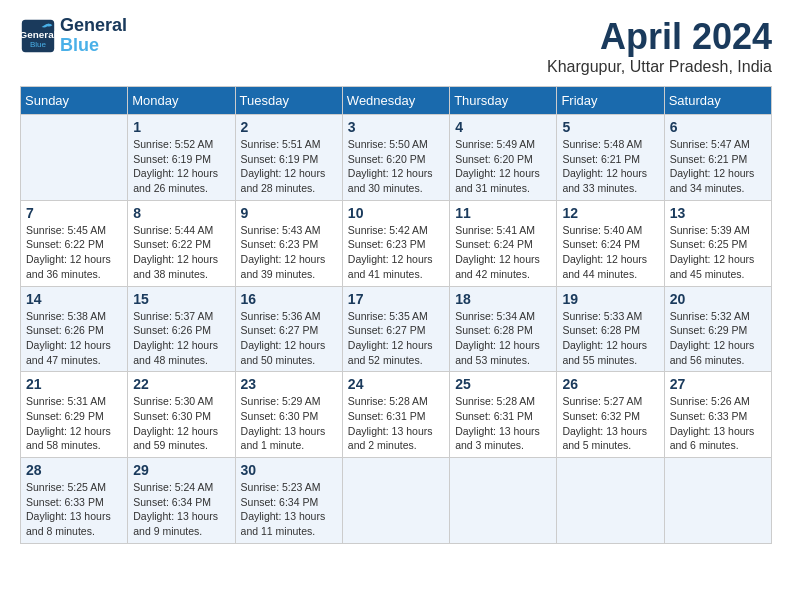 The height and width of the screenshot is (612, 792). I want to click on day-info: Sunrise: 5:39 AM Sunset: 6:25 PM Dayligh…, so click(718, 252).